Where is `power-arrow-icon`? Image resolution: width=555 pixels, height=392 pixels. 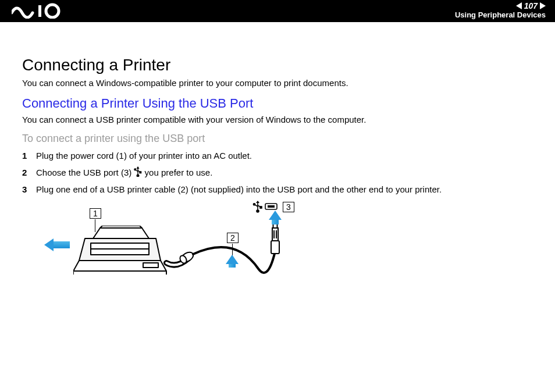 power-arrow-icon is located at coordinates (57, 245).